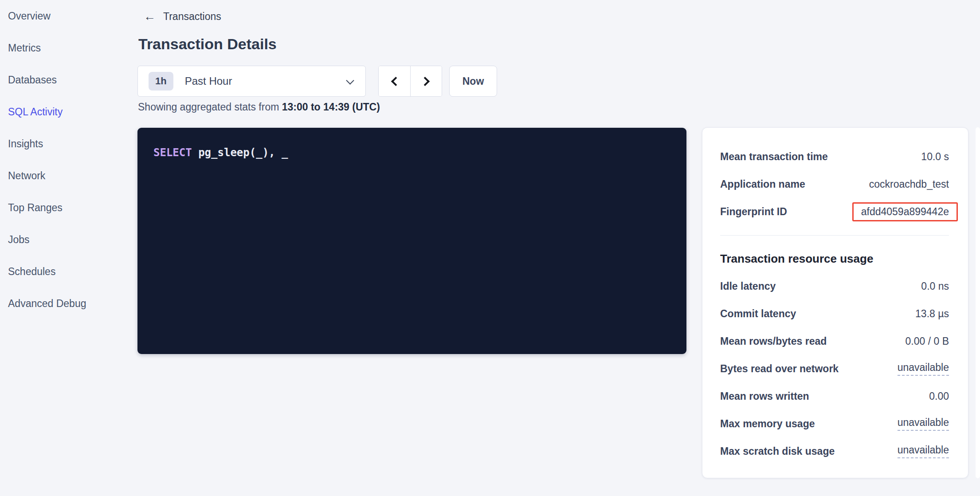  What do you see at coordinates (835, 314) in the screenshot?
I see `detail-row-commit-latency: Commit latency 13.8 µs` at bounding box center [835, 314].